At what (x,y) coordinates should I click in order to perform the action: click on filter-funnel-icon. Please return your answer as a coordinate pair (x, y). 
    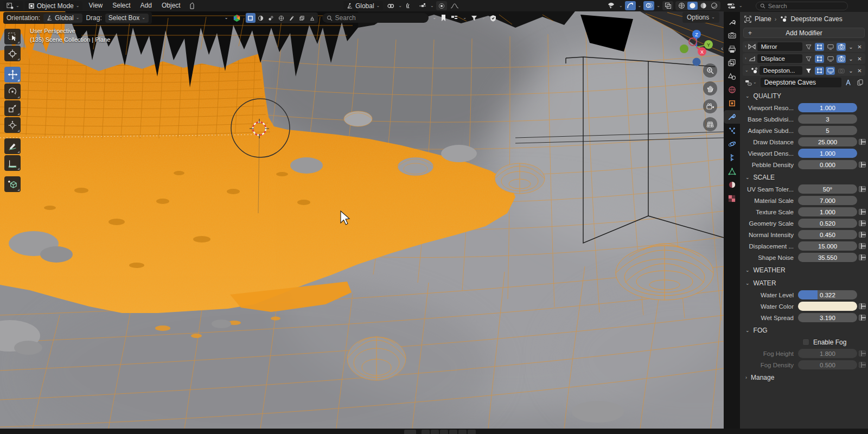
    Looking at the image, I should click on (474, 18).